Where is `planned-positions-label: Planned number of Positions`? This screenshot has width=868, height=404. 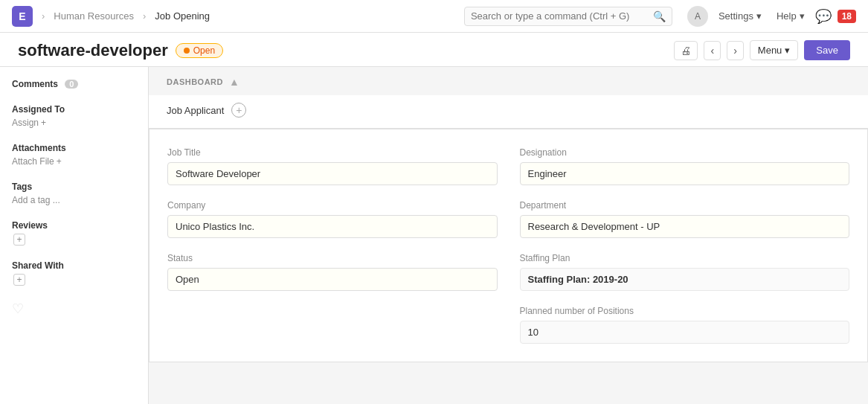
planned-positions-label: Planned number of Positions is located at coordinates (685, 311).